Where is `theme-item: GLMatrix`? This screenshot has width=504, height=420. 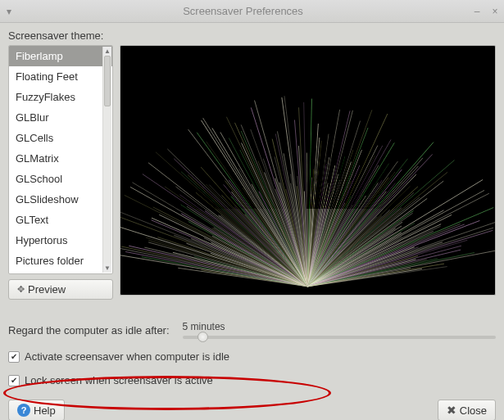 theme-item: GLMatrix is located at coordinates (61, 159).